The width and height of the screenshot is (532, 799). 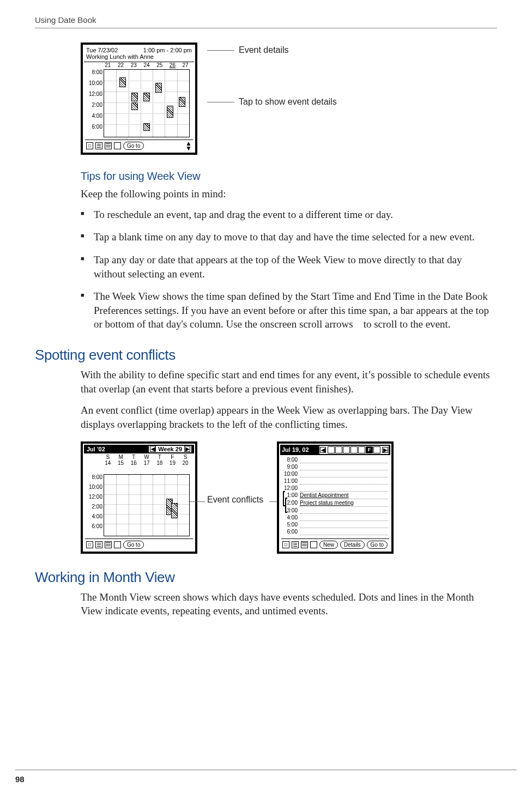 What do you see at coordinates (263, 578) in the screenshot?
I see `heading-month-view: Working in Month View` at bounding box center [263, 578].